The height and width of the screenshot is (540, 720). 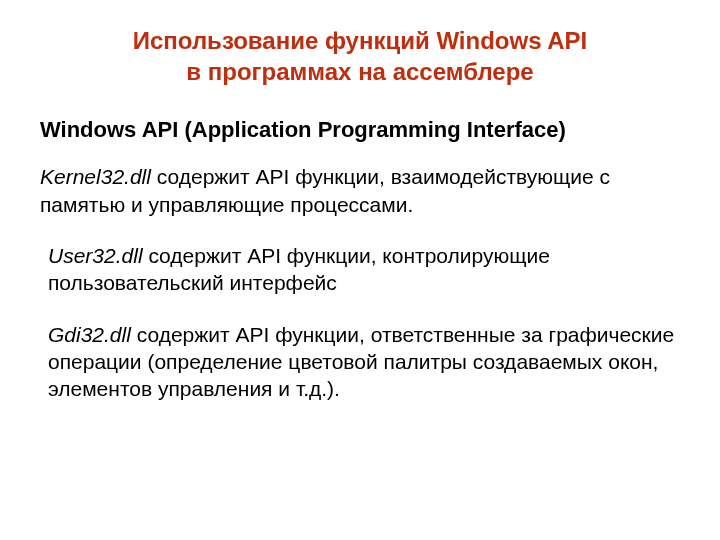 I want to click on paragraph-text-gdi32: содержит API функции, ответственные за г…, so click(x=361, y=362).